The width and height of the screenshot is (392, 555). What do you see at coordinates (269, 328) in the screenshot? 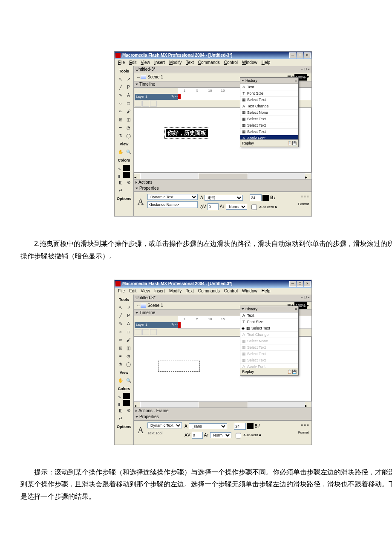
I see `history-item: ◆ ▦Select Text` at bounding box center [269, 328].